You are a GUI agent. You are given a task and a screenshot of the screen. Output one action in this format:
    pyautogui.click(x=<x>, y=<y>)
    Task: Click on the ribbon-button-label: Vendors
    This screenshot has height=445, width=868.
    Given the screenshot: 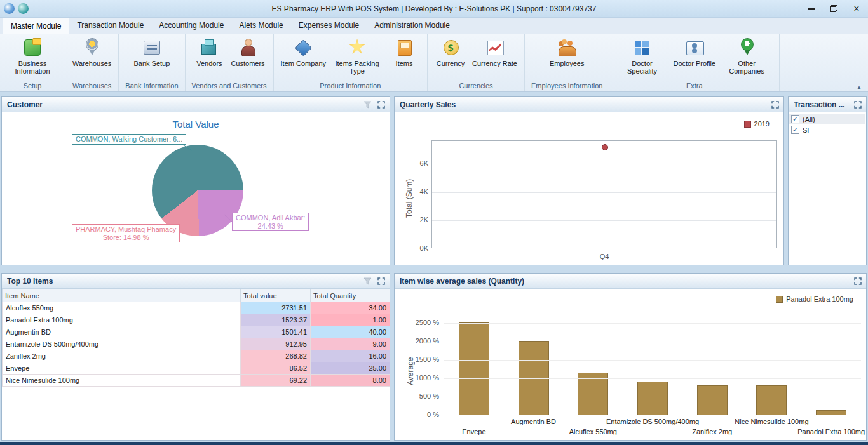 What is the action you would take?
    pyautogui.click(x=209, y=63)
    